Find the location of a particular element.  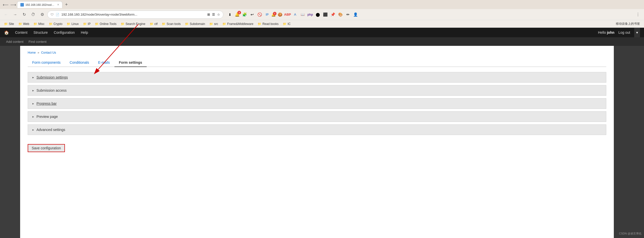

forward-tab-button: ⟶ is located at coordinates (13, 5).